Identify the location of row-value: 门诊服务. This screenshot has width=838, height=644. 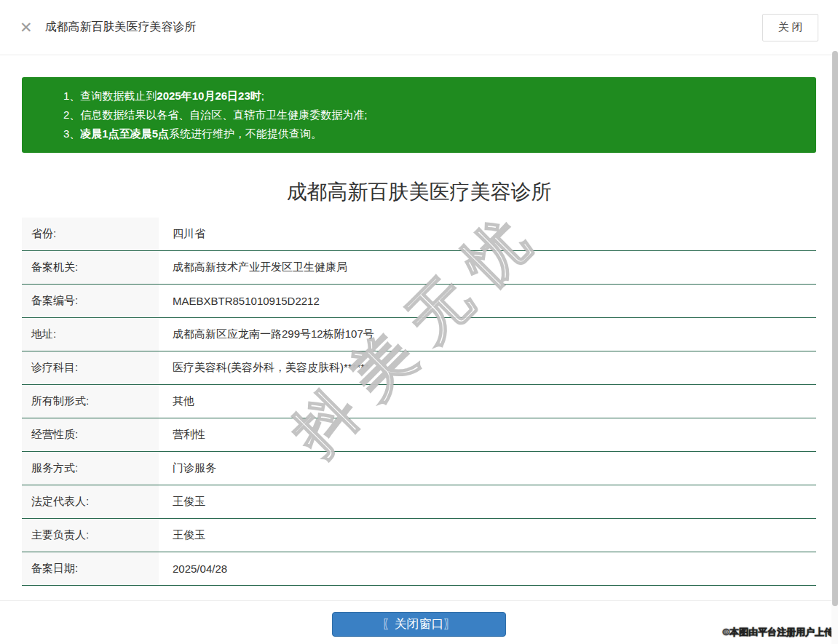
(488, 469).